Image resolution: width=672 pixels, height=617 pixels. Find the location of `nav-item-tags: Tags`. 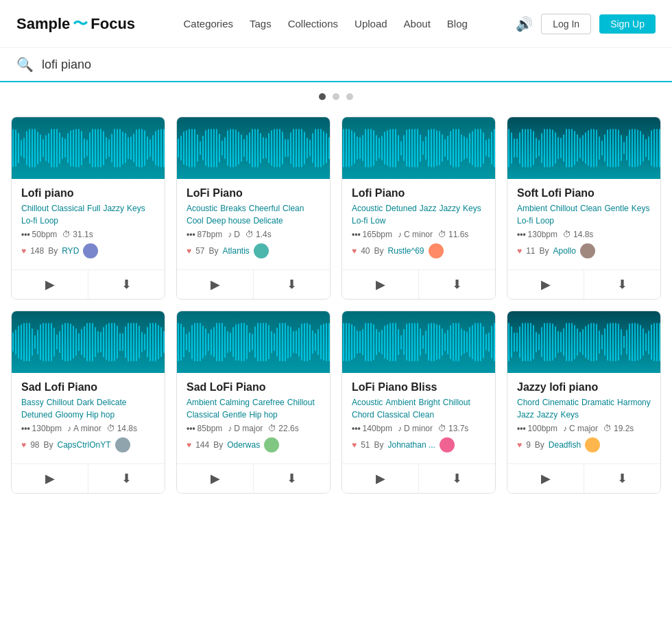

nav-item-tags: Tags is located at coordinates (261, 23).